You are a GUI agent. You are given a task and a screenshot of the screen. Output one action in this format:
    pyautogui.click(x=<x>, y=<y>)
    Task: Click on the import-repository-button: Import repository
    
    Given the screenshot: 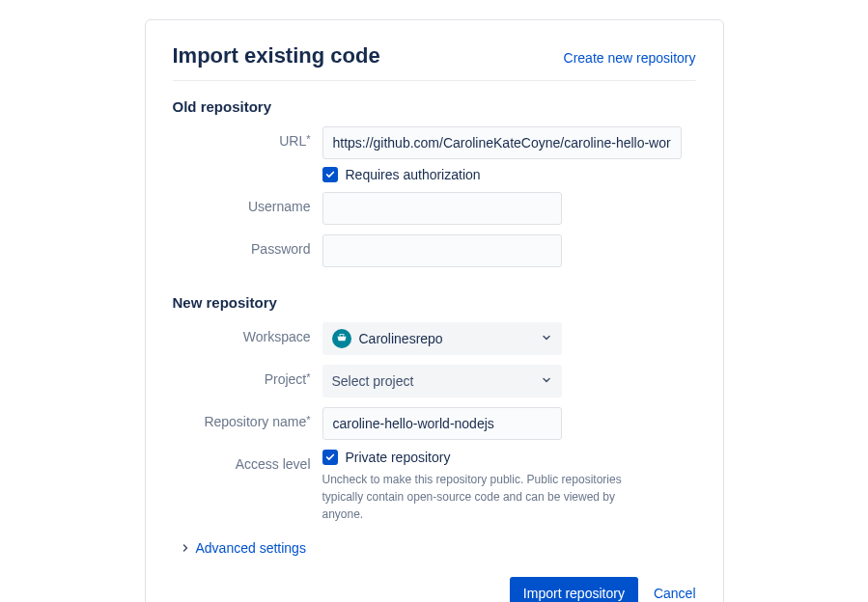 What is the action you would take?
    pyautogui.click(x=574, y=589)
    